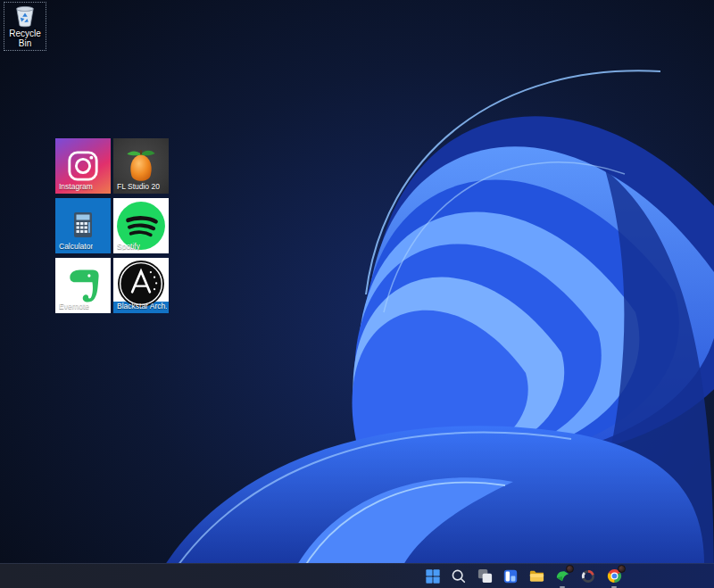 This screenshot has width=714, height=588. Describe the element at coordinates (83, 226) in the screenshot. I see `tile-calculator: Calculator` at that location.